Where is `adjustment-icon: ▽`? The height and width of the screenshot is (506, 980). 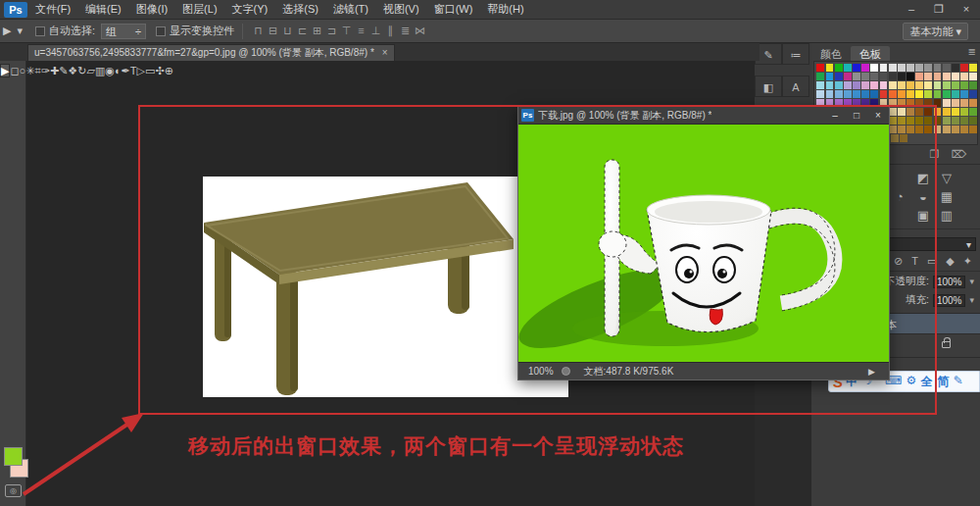
adjustment-icon: ▽ is located at coordinates (947, 178).